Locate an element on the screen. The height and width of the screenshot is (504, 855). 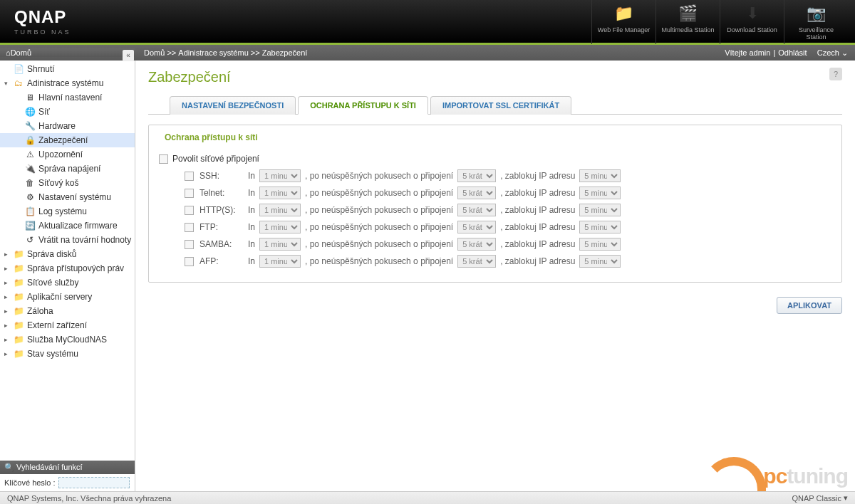
tree-item-label: Aplikační servery is located at coordinates (60, 297).